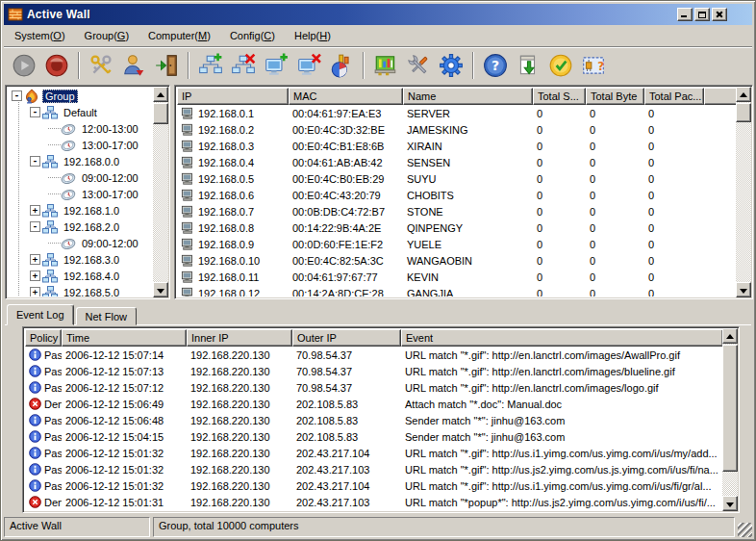 The image size is (756, 541). What do you see at coordinates (464, 194) in the screenshot?
I see `computer-row: 192.168.0.600:E0:4C:43:20:79CHOBITS000` at bounding box center [464, 194].